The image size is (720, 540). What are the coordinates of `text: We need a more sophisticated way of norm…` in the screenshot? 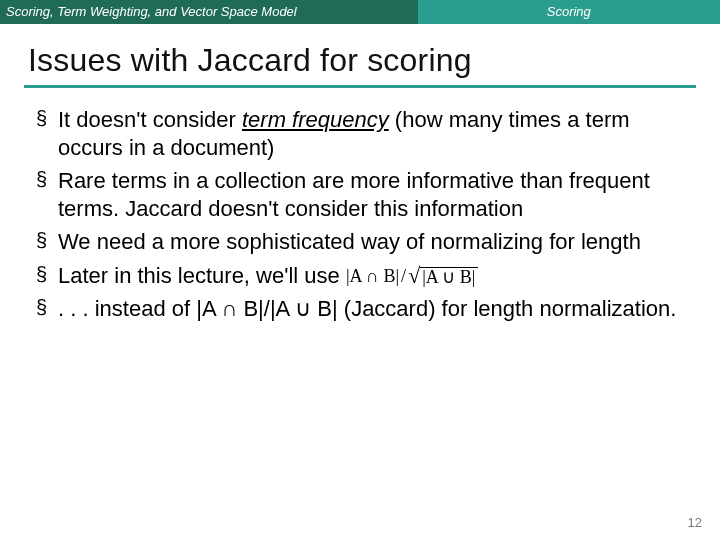 It's located at (350, 242).